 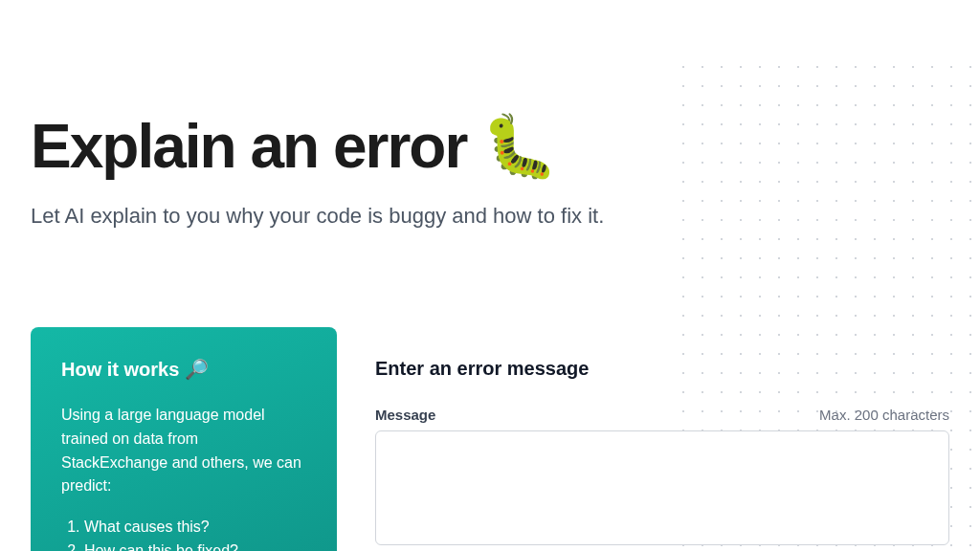 What do you see at coordinates (195, 545) in the screenshot?
I see `list-item: How can this be fixed?` at bounding box center [195, 545].